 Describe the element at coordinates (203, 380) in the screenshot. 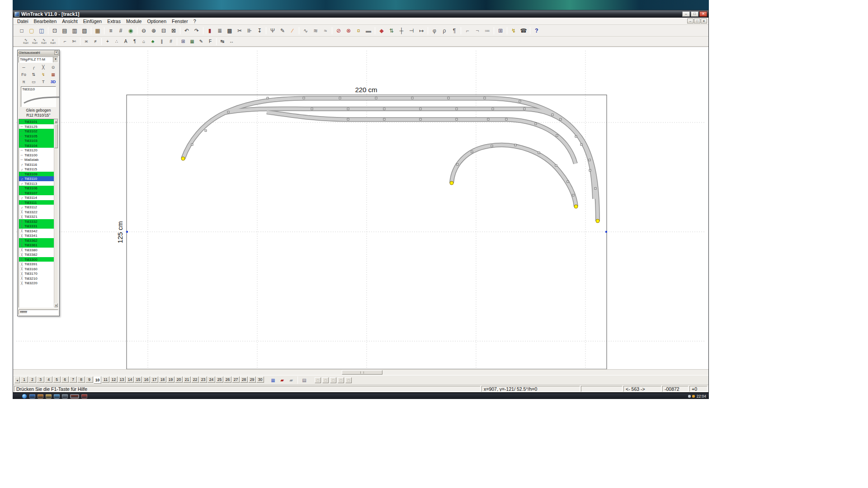

I see `sheet-tab-23: 23` at that location.